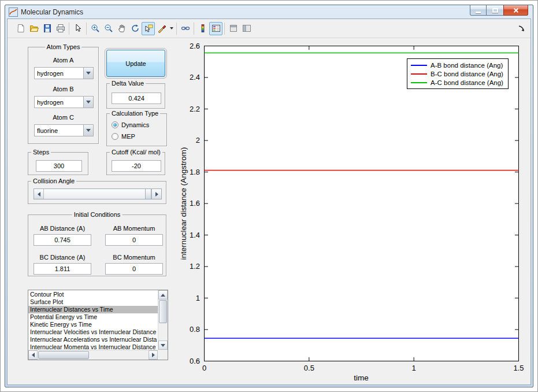 The height and width of the screenshot is (392, 538). I want to click on bc-distance-field: 1.811, so click(62, 269).